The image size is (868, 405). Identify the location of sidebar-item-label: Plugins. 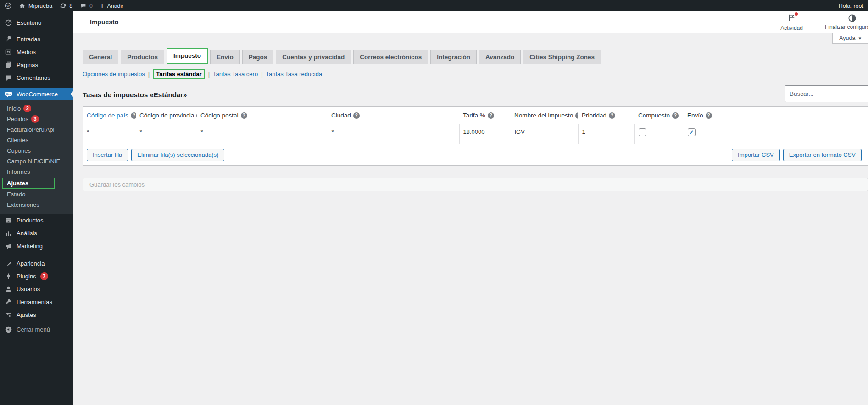
(27, 276).